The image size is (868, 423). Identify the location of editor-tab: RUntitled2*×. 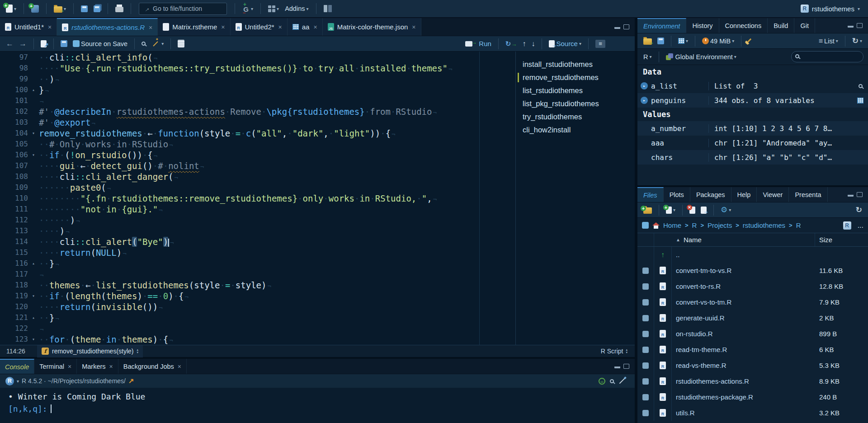
(259, 27).